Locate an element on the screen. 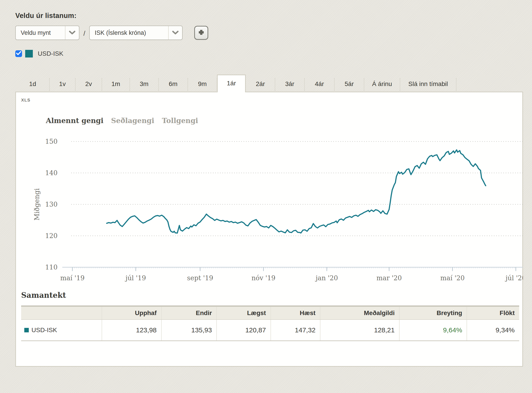  tab-sla-inn-timabil: Slá inn tímabil is located at coordinates (428, 85).